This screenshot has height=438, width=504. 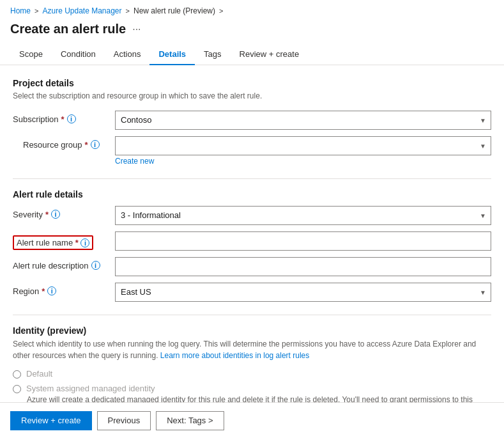 What do you see at coordinates (303, 151) in the screenshot?
I see `resource-group-control: ▼ Create new` at bounding box center [303, 151].